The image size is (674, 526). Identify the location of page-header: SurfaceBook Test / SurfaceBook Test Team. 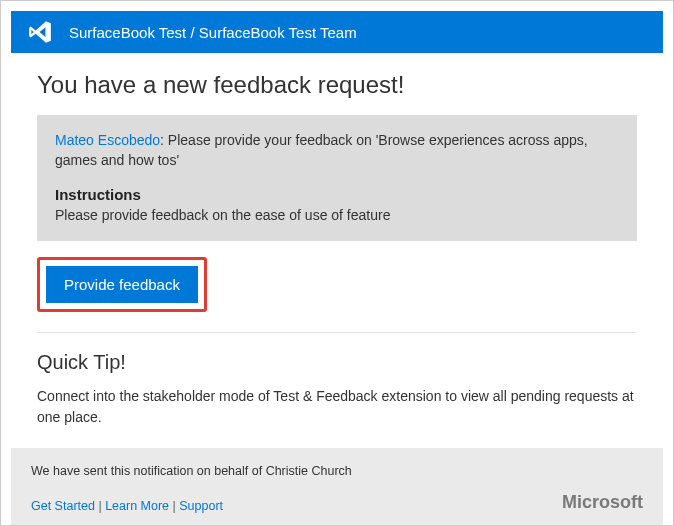
(337, 32).